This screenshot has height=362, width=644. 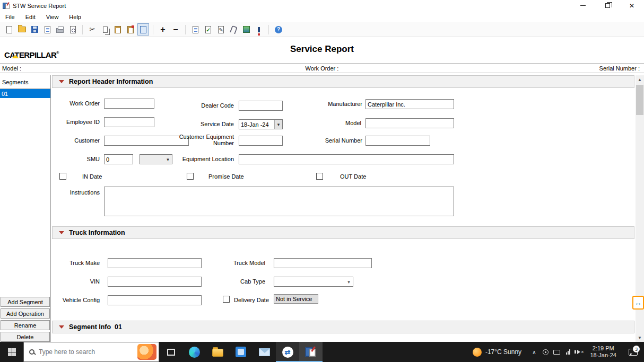 I want to click on menu-view: View, so click(x=53, y=17).